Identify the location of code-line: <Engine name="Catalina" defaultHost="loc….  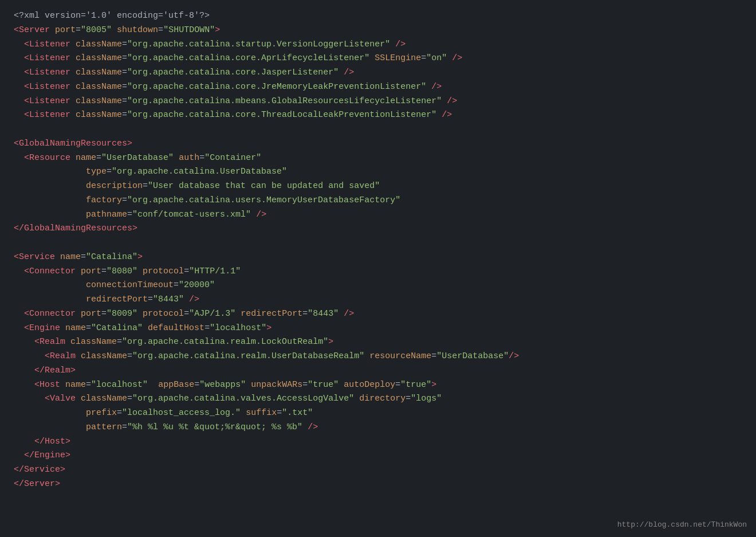
(378, 329).